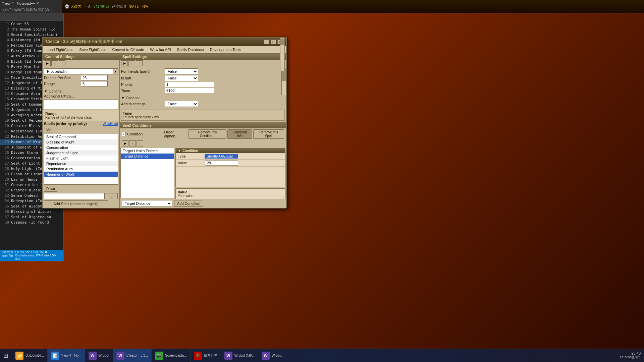 This screenshot has height=362, width=644. What do you see at coordinates (181, 71) in the screenshot?
I see `for-friends-dropdown: False` at bounding box center [181, 71].